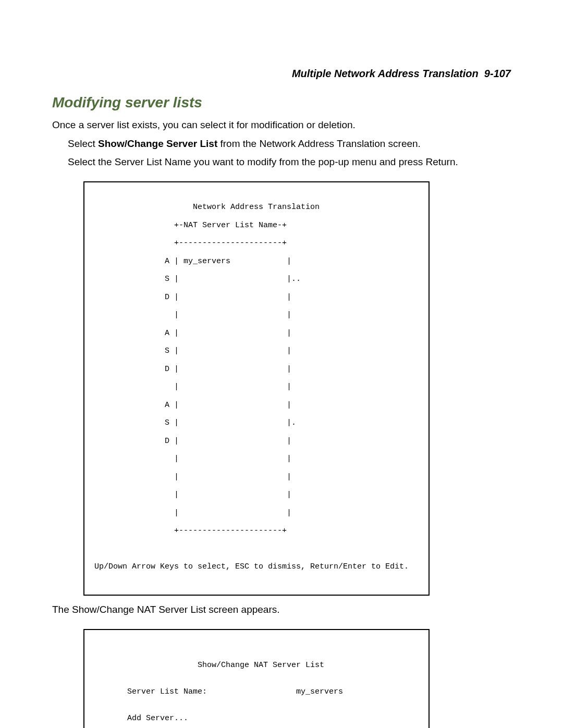 The width and height of the screenshot is (563, 728). What do you see at coordinates (256, 297) in the screenshot?
I see `screen1-row-2: D | |` at bounding box center [256, 297].